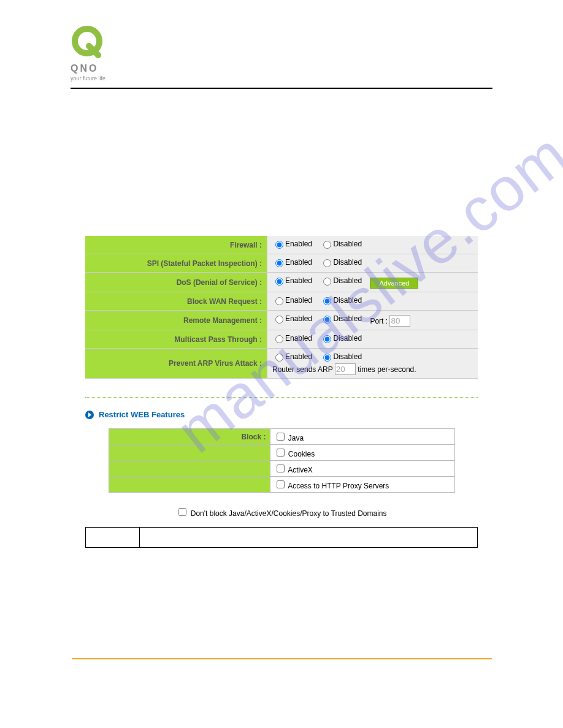 The width and height of the screenshot is (563, 728). What do you see at coordinates (282, 512) in the screenshot?
I see `trusted-domains-row: Don't block Java/ActiveX/Cookies/Proxy t…` at bounding box center [282, 512].